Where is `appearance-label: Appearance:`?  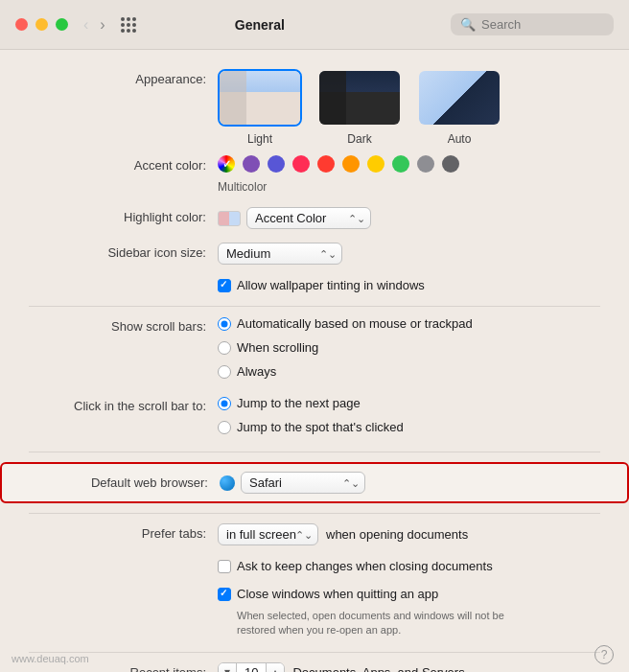 appearance-label: Appearance: is located at coordinates (117, 79).